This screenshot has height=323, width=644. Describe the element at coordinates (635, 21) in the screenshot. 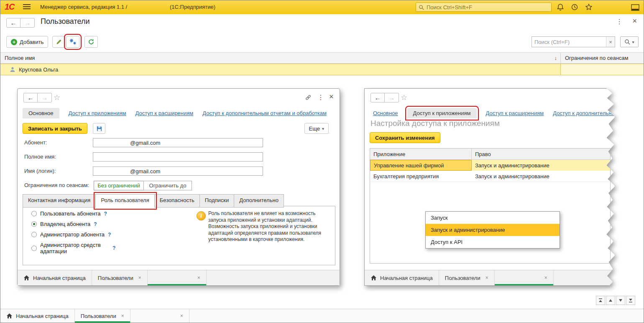

I see `window-close-icon: ×` at that location.